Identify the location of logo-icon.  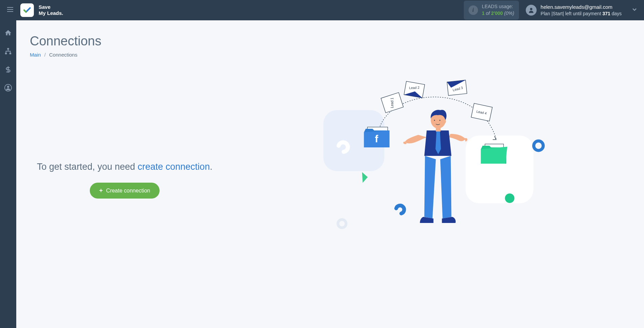
(27, 10).